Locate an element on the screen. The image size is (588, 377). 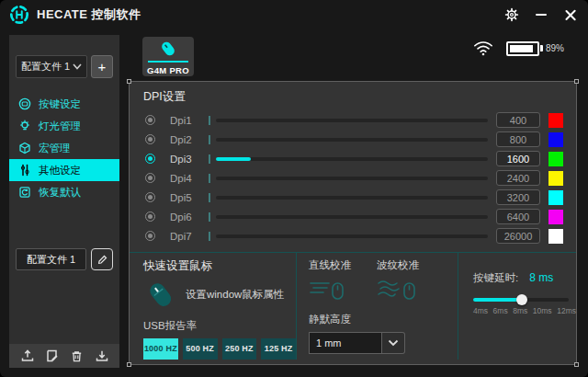
lod-chevron-button is located at coordinates (393, 343).